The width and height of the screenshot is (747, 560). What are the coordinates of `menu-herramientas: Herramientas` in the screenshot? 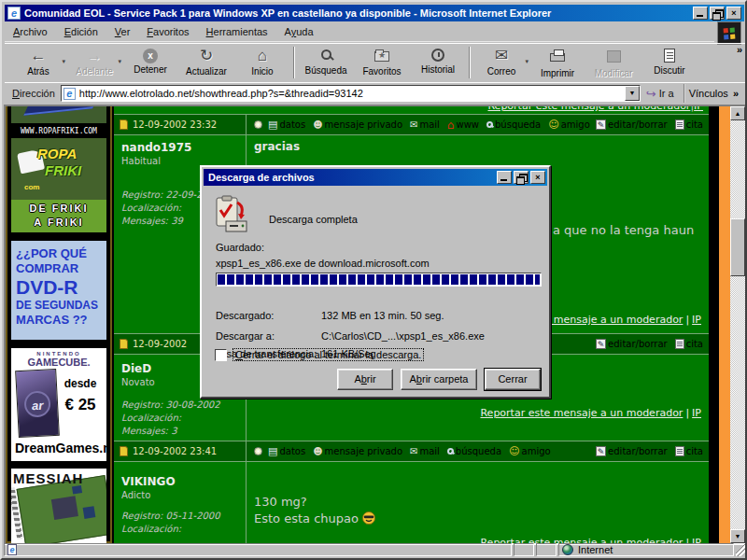 It's located at (237, 32).